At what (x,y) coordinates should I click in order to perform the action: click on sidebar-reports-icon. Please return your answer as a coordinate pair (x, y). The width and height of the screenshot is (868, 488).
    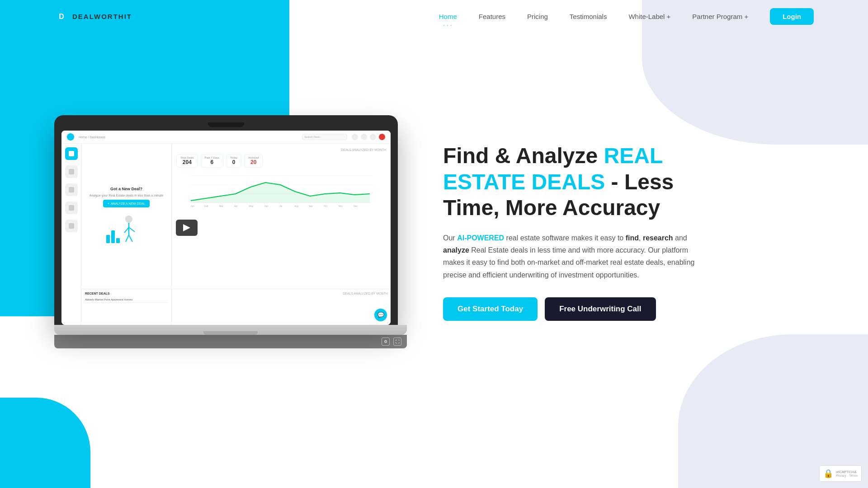
    Looking at the image, I should click on (71, 208).